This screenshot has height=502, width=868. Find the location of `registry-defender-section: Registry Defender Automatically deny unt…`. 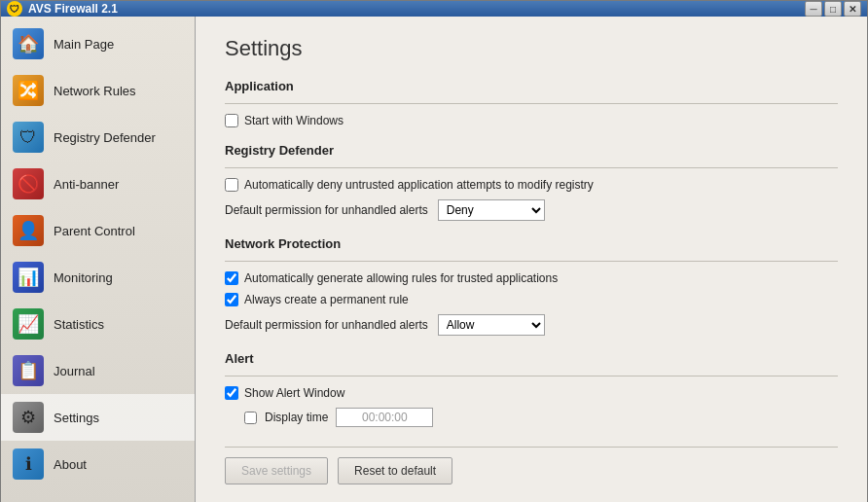

registry-defender-section: Registry Defender Automatically deny unt… is located at coordinates (531, 182).